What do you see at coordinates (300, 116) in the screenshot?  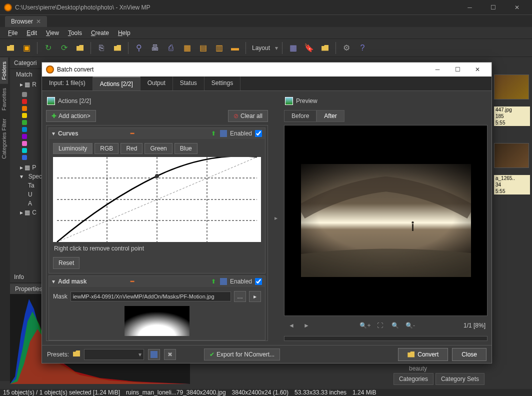 I see `tab-before: Before` at bounding box center [300, 116].